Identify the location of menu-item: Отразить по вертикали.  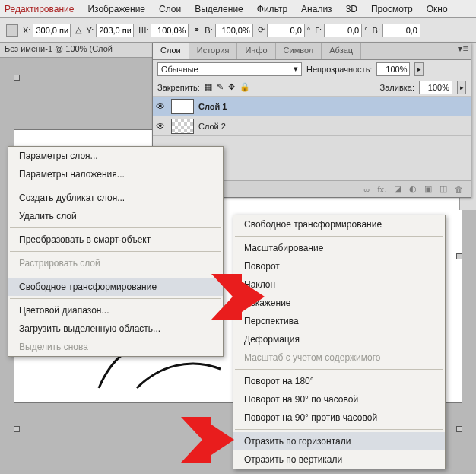
(339, 460).